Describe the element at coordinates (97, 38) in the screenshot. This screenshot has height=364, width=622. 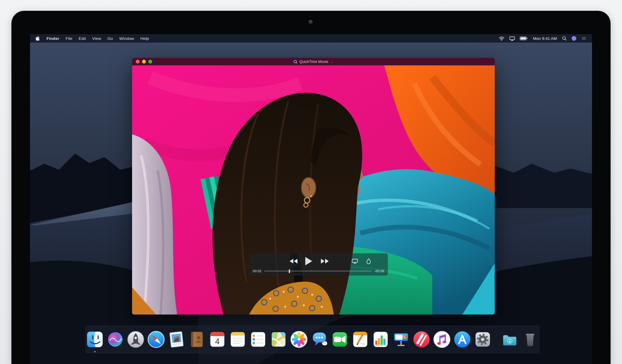
I see `menu-view: View` at that location.